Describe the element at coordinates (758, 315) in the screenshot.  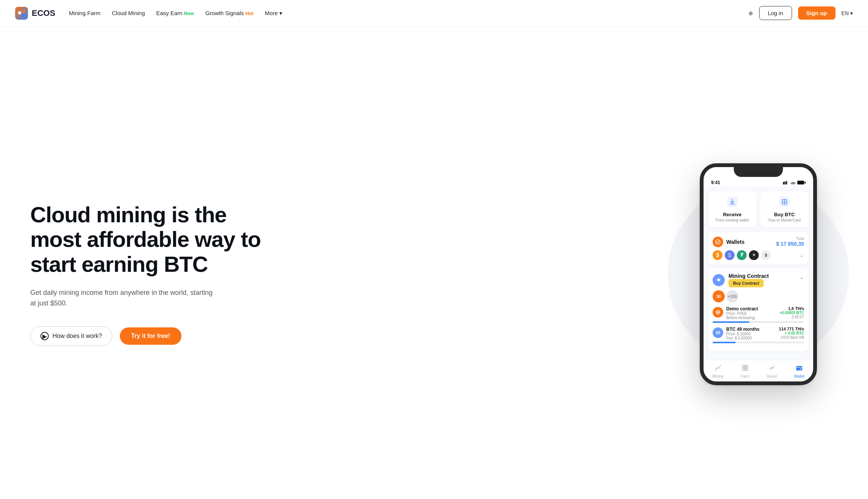
I see `demo-contract: Demo contract Price: FREE Before Activat…` at that location.